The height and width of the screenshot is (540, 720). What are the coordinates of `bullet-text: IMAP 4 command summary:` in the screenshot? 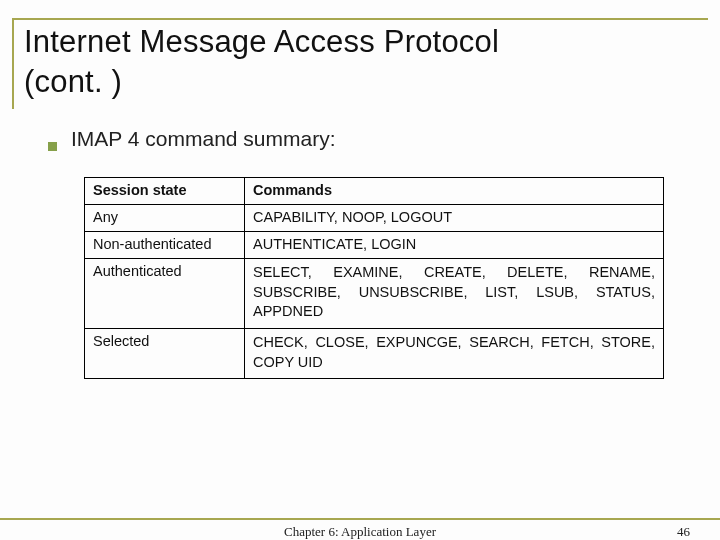 It's located at (204, 139).